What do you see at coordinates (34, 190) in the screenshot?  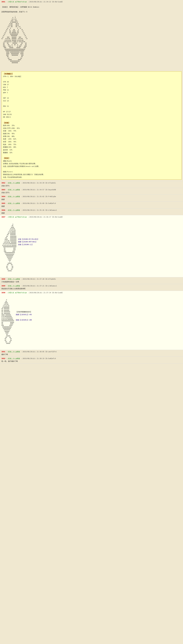 I see `post-time: 2019/08/28(水) 21:34:57` at bounding box center [34, 190].